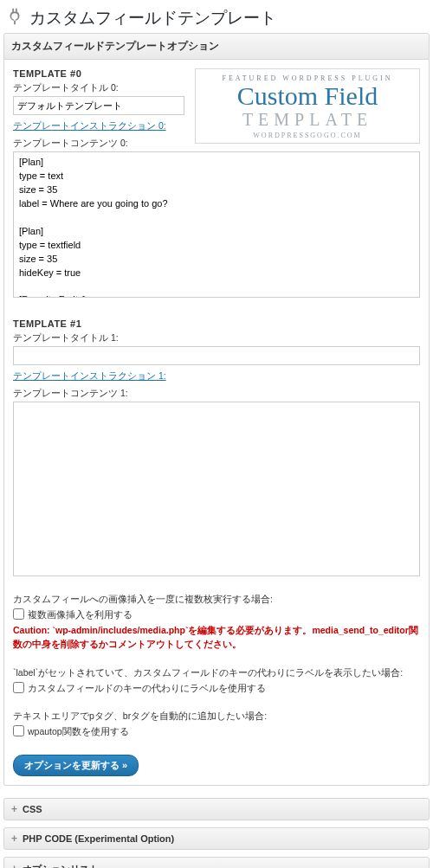 The height and width of the screenshot is (868, 433). Describe the element at coordinates (216, 19) in the screenshot. I see `page-header: カスタムフィールドテンプレート` at that location.